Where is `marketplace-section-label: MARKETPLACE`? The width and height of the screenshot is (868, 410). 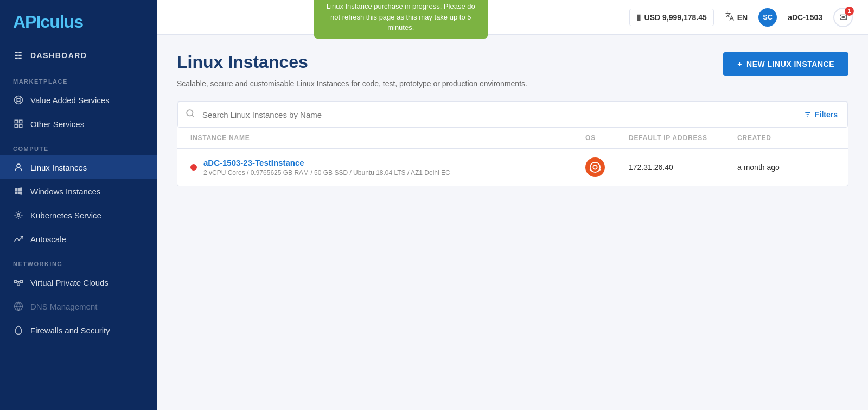 marketplace-section-label: MARKETPLACE is located at coordinates (79, 78).